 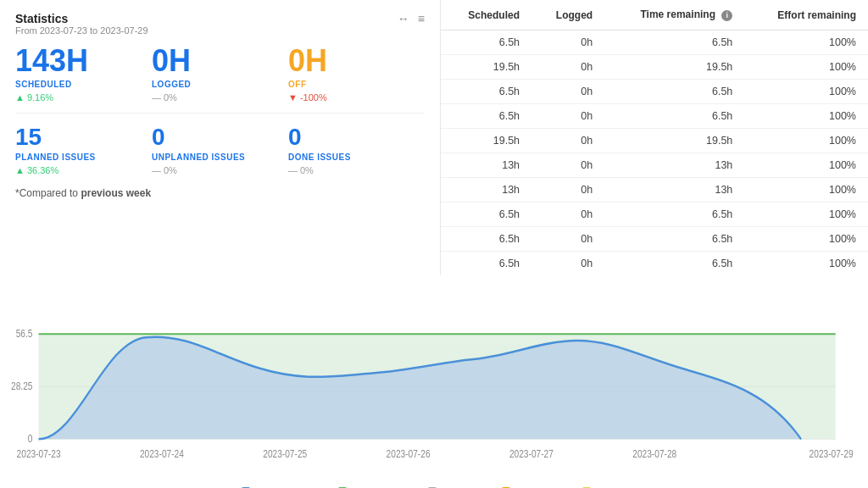 What do you see at coordinates (83, 85) in the screenshot?
I see `scheduled-label: SCHEDULED` at bounding box center [83, 85].